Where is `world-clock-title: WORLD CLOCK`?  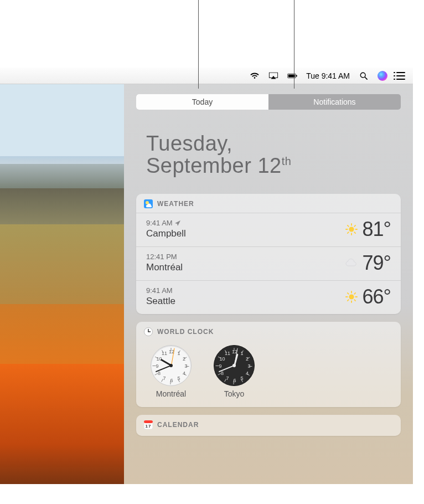 world-clock-title: WORLD CLOCK is located at coordinates (185, 332).